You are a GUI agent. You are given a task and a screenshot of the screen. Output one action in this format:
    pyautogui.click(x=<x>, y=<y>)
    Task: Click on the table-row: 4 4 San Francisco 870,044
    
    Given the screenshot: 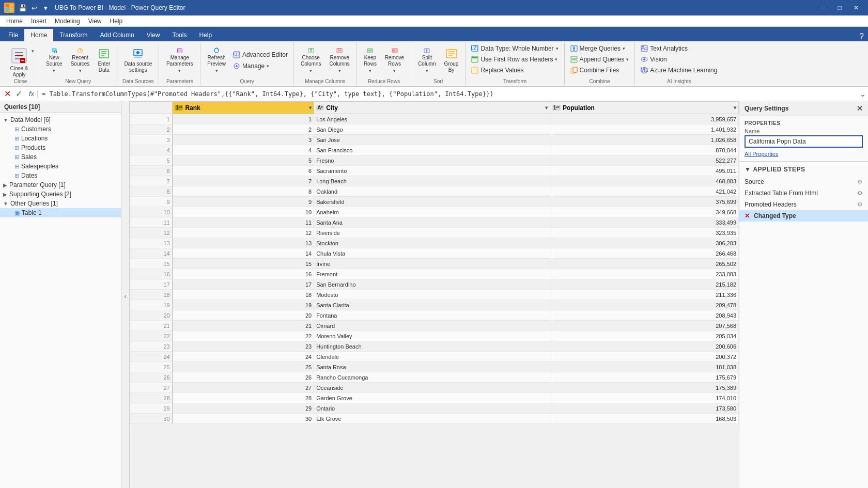 What is the action you would take?
    pyautogui.click(x=435, y=150)
    